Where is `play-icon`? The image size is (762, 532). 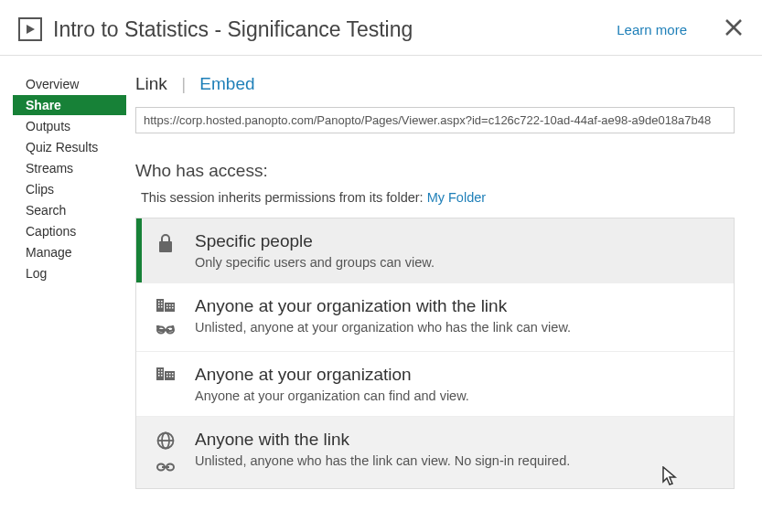
play-icon is located at coordinates (30, 29).